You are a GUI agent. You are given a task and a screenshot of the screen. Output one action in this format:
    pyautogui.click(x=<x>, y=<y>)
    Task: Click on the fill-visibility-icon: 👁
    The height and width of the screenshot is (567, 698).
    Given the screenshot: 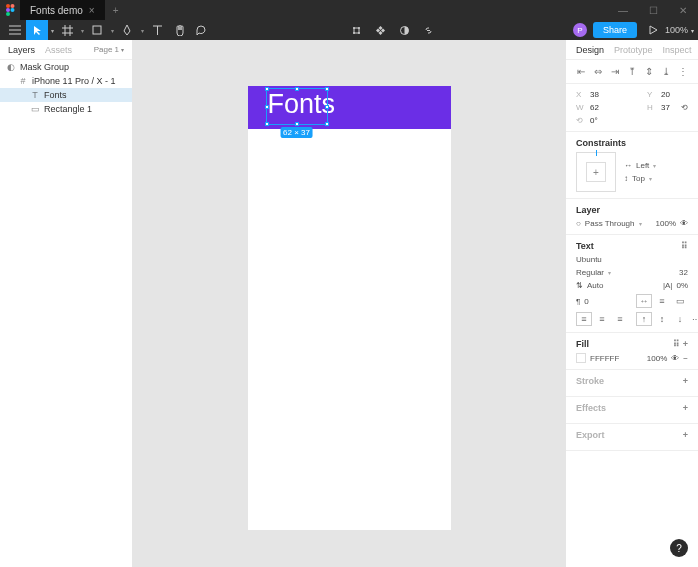 What is the action you would take?
    pyautogui.click(x=675, y=358)
    